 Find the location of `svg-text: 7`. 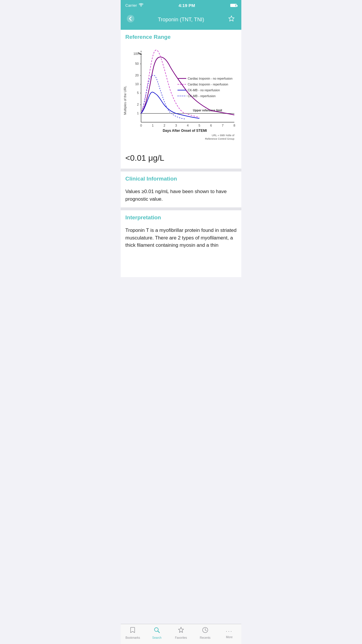

svg-text: 7 is located at coordinates (223, 125).